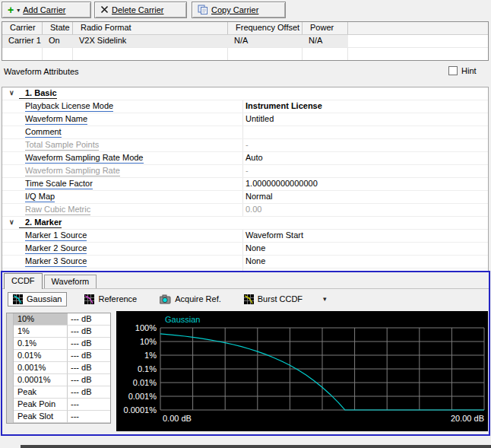 The width and height of the screenshot is (491, 448). What do you see at coordinates (469, 71) in the screenshot?
I see `hint-label: Hint` at bounding box center [469, 71].